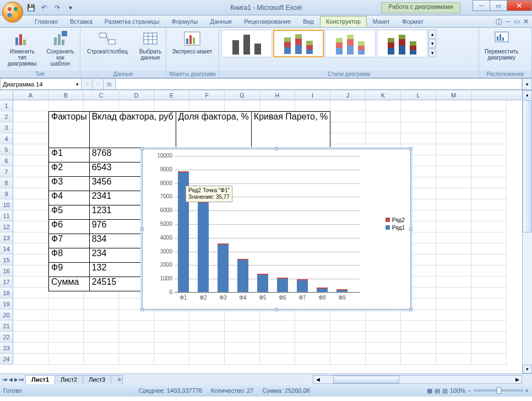 Image resolution: width=532 pixels, height=401 pixels. What do you see at coordinates (7, 304) in the screenshot?
I see `row-header: 19` at bounding box center [7, 304].